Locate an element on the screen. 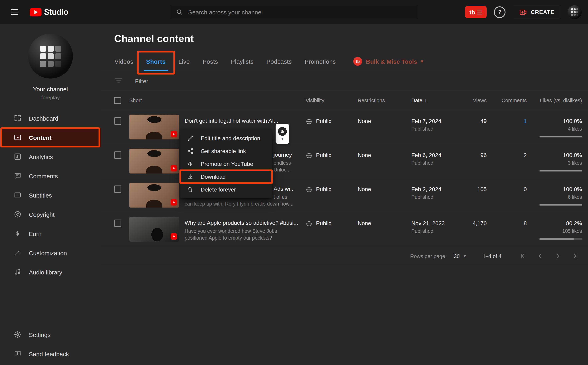 The image size is (588, 365). tubebuddy-overlay: tb ▾ is located at coordinates (282, 134).